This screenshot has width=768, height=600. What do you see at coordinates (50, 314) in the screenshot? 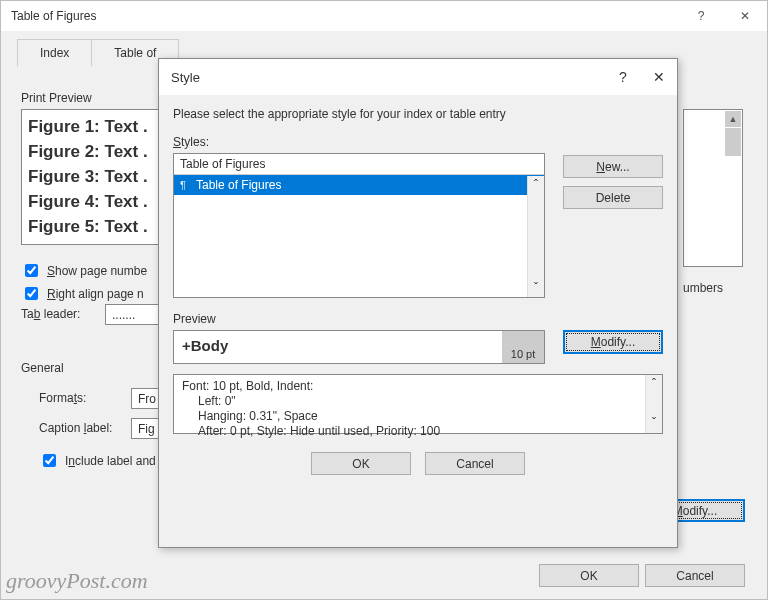
I see `tab-leader-label: Tab leader:` at bounding box center [50, 314].